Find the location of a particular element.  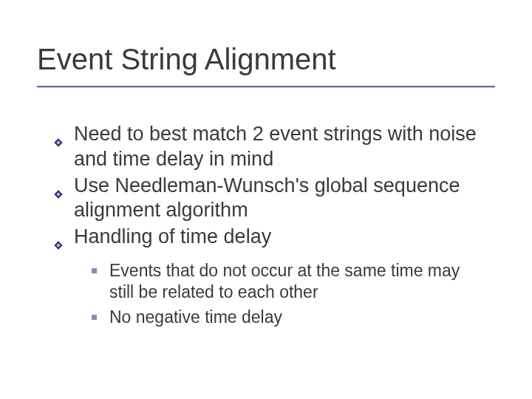

slide-title: Event String Alignment is located at coordinates (186, 59).